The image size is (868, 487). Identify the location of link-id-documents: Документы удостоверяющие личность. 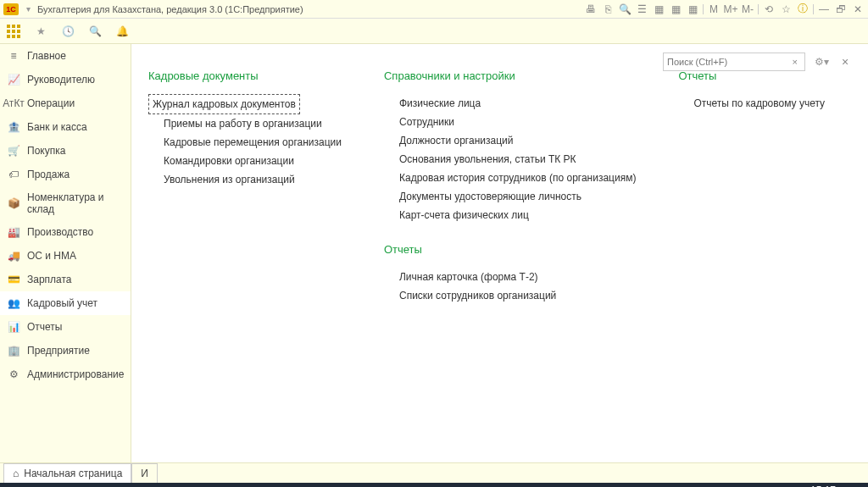
(510, 196).